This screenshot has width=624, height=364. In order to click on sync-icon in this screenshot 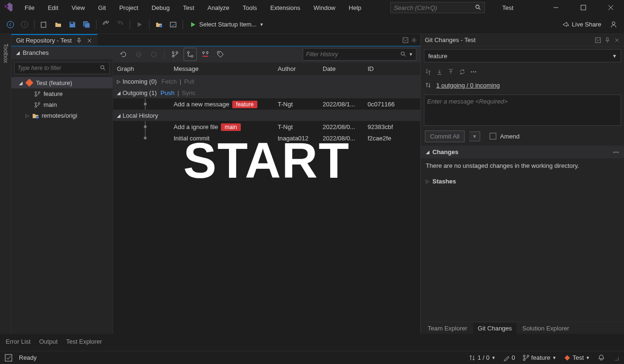, I will do `click(462, 72)`.